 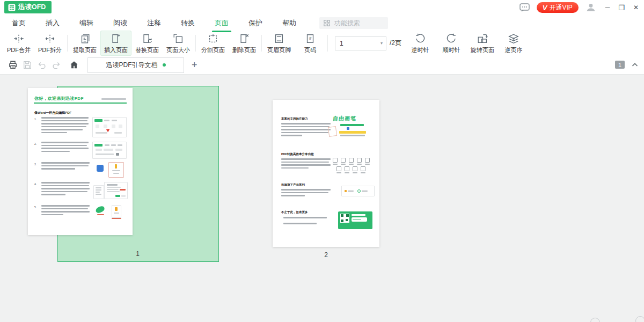 I want to click on page1-item2-screenshot, so click(x=109, y=150).